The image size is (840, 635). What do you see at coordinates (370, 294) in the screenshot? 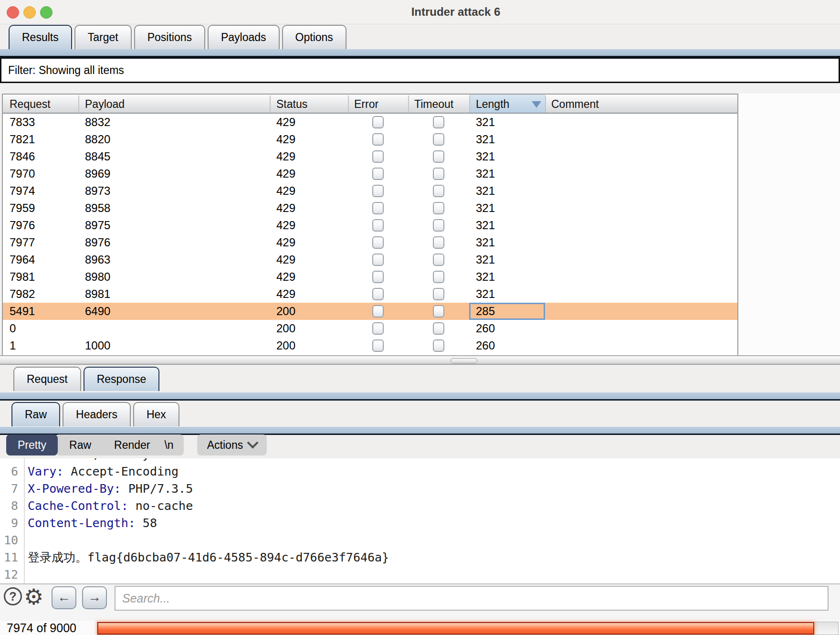
I see `table-row: 79828981429321` at bounding box center [370, 294].